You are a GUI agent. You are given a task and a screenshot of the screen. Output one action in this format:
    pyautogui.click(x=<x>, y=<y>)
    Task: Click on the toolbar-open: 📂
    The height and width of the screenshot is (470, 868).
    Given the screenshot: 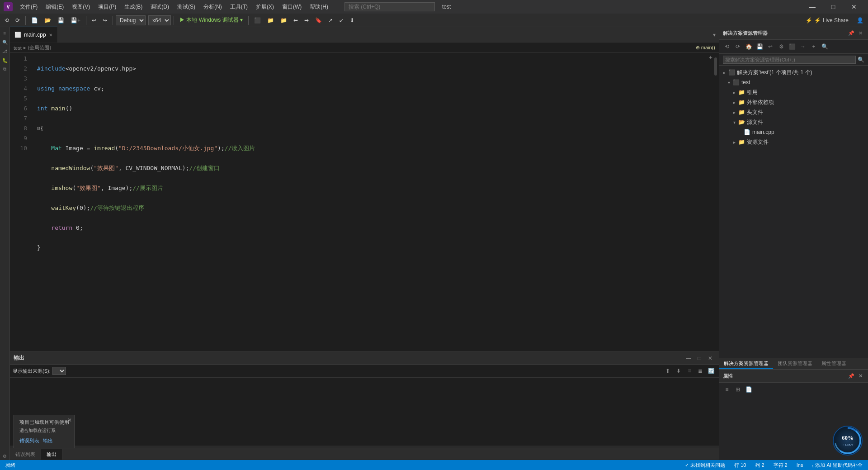 What is the action you would take?
    pyautogui.click(x=48, y=20)
    